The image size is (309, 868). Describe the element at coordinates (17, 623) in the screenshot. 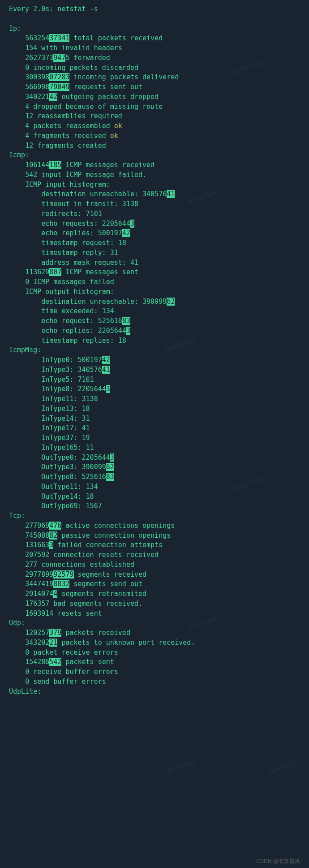

I see `section-udp: Udp:` at that location.